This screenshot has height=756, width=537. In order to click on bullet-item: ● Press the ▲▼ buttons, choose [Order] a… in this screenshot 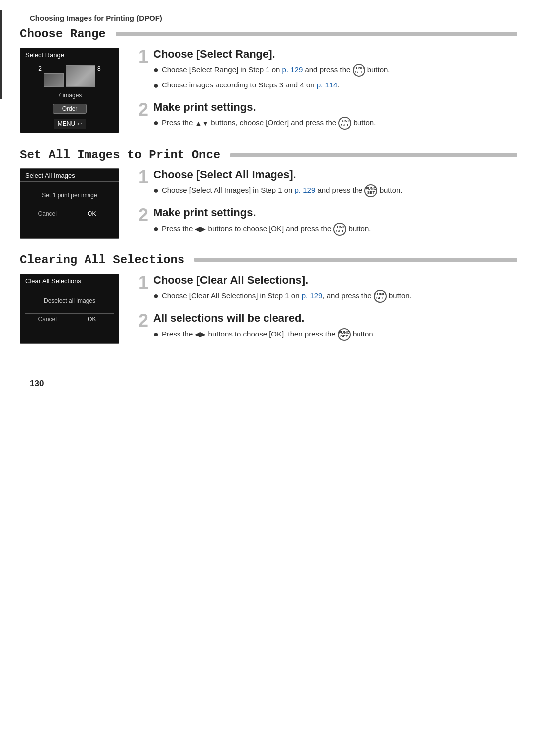, I will do `click(335, 123)`.